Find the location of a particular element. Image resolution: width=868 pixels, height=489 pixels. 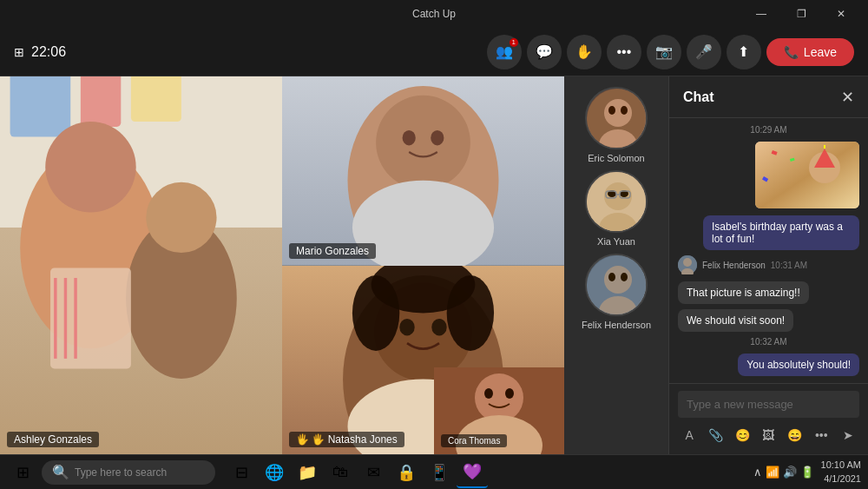

more-tools-button: ••• is located at coordinates (821, 435).